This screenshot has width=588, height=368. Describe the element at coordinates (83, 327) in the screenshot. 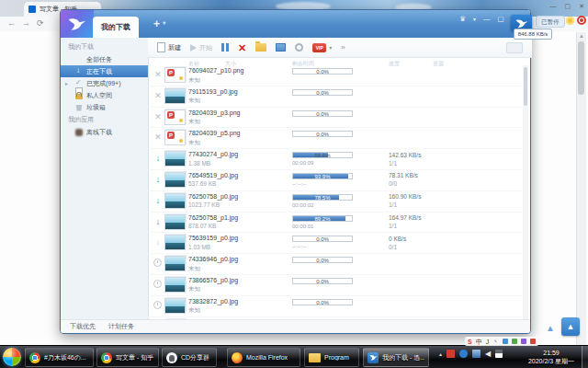

I see `download-priority-link: 下载优先` at that location.